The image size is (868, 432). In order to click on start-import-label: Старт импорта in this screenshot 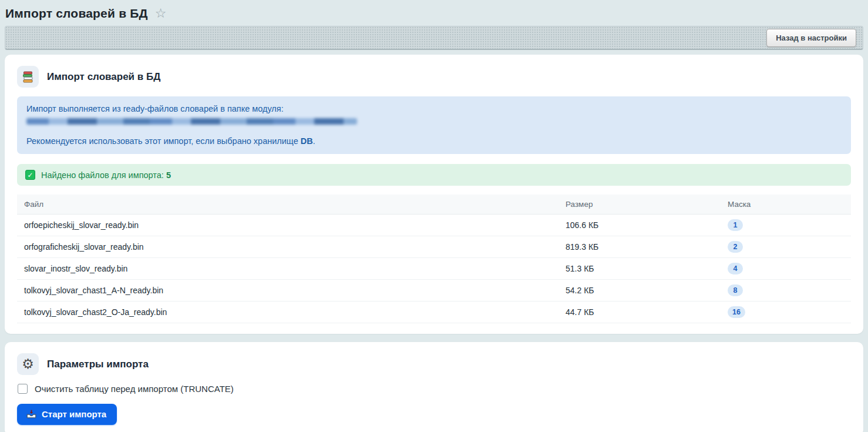, I will do `click(74, 414)`.